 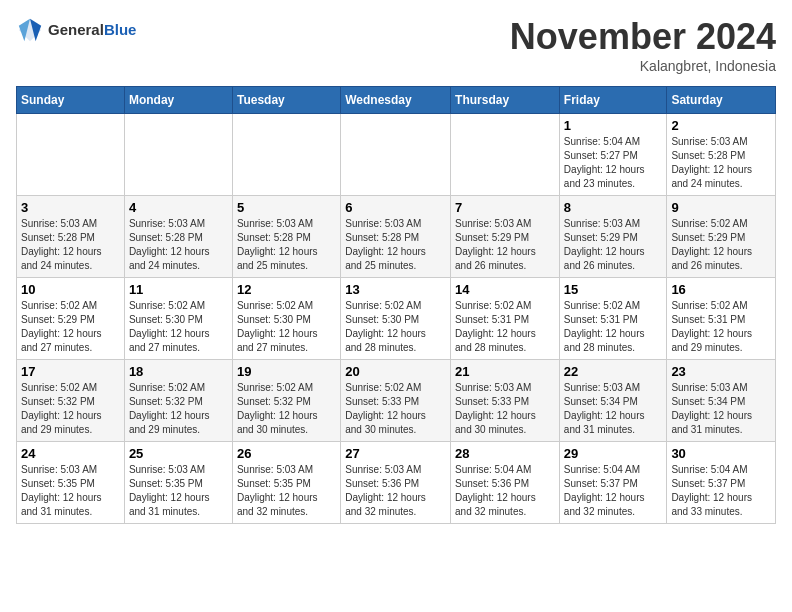 What do you see at coordinates (396, 155) in the screenshot?
I see `week-row-1: 1Sunrise: 5:04 AM Sunset: 5:27 PM Daylig…` at bounding box center [396, 155].